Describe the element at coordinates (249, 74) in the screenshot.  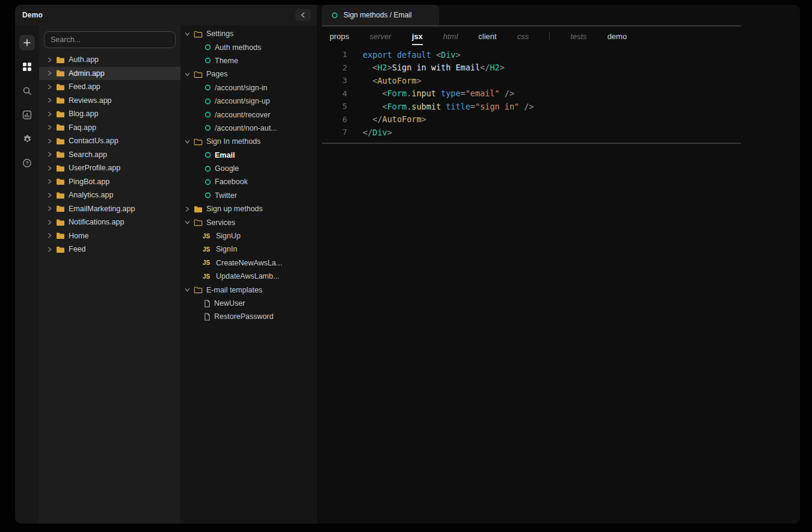
I see `component-tree-item: Pages` at that location.